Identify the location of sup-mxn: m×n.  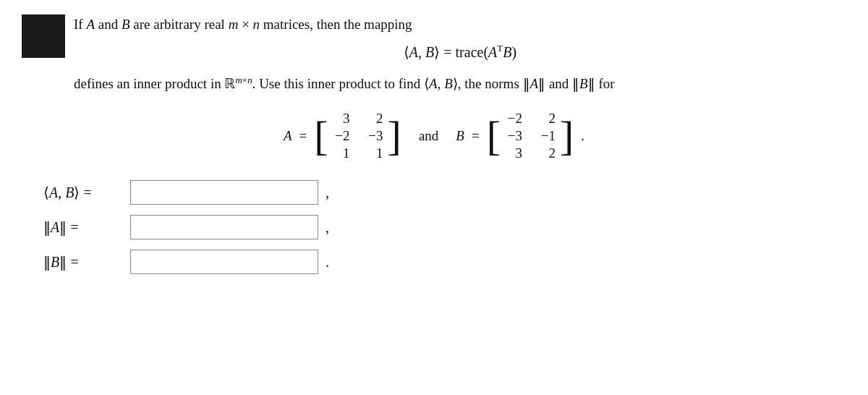
(243, 80).